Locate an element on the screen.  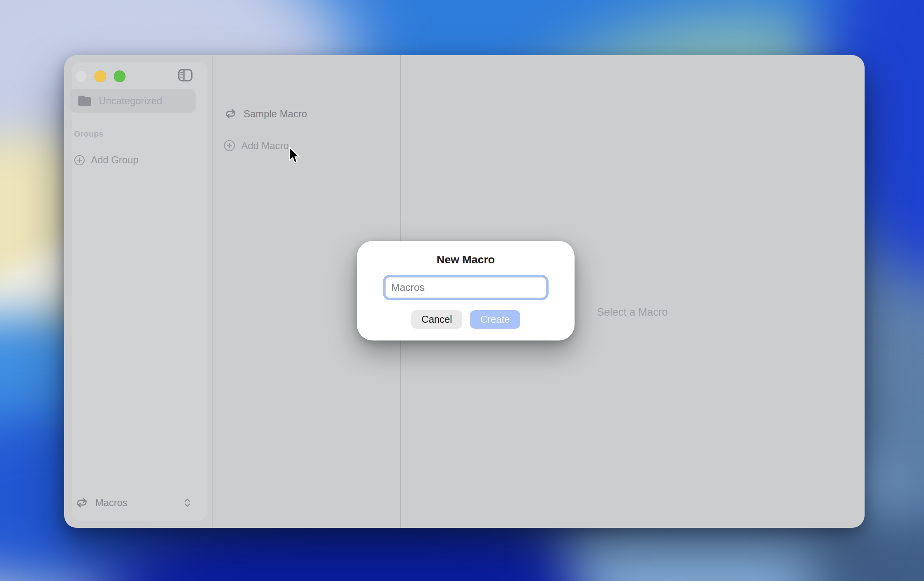
macro-name-input is located at coordinates (466, 287).